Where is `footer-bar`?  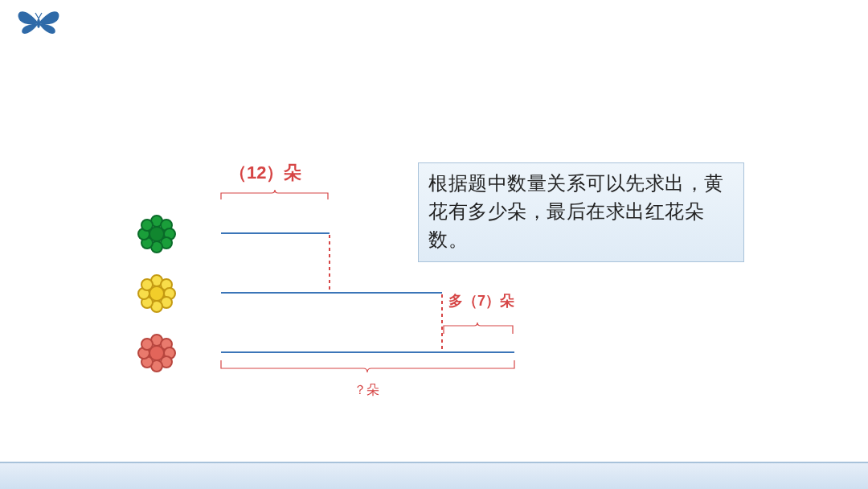 footer-bar is located at coordinates (434, 475).